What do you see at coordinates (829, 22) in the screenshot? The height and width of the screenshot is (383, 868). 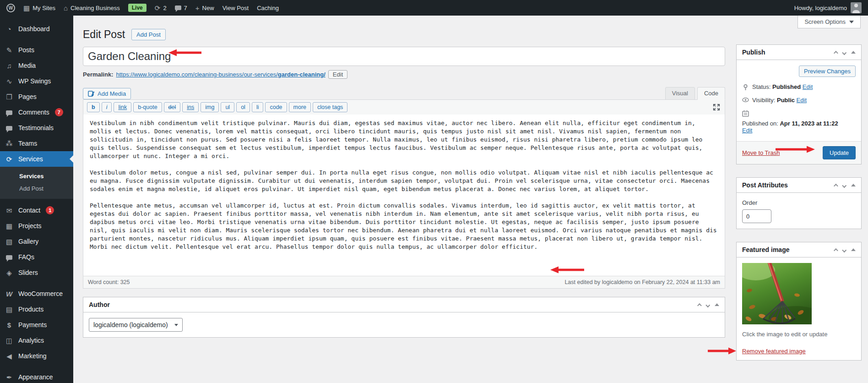 I see `screen-options-button: Screen Options` at bounding box center [829, 22].